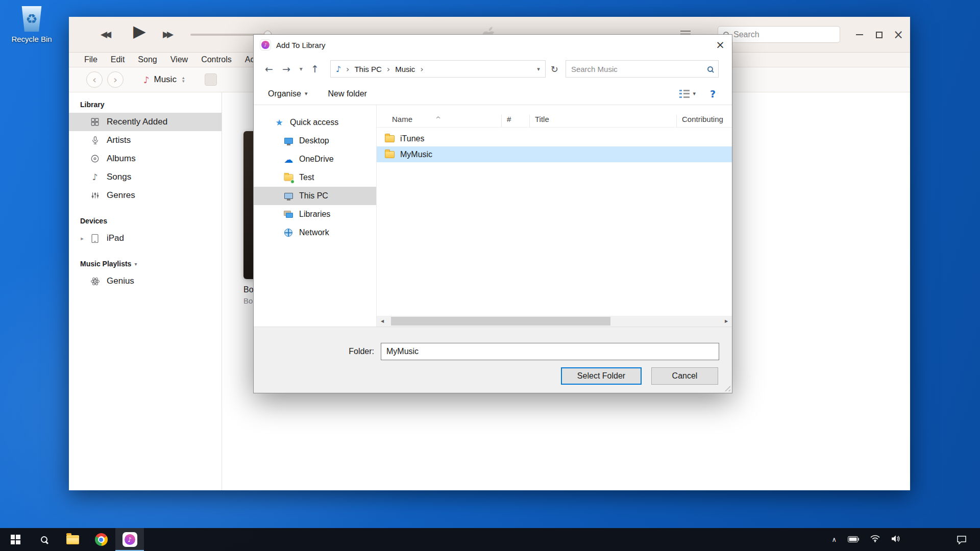  Describe the element at coordinates (288, 94) in the screenshot. I see `organise-button: Organise ▾` at that location.